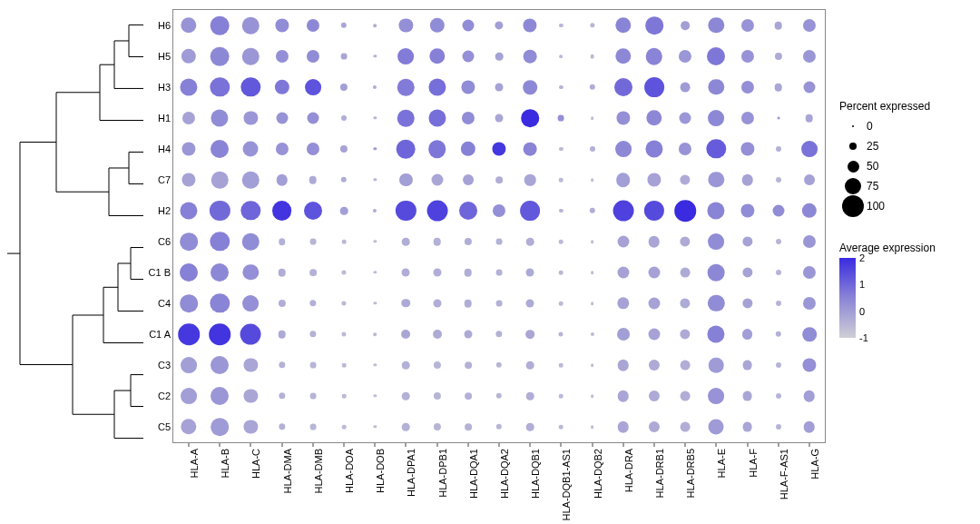 The height and width of the screenshot is (524, 980). What do you see at coordinates (318, 471) in the screenshot?
I see `column-label: HLA-DMB` at bounding box center [318, 471].